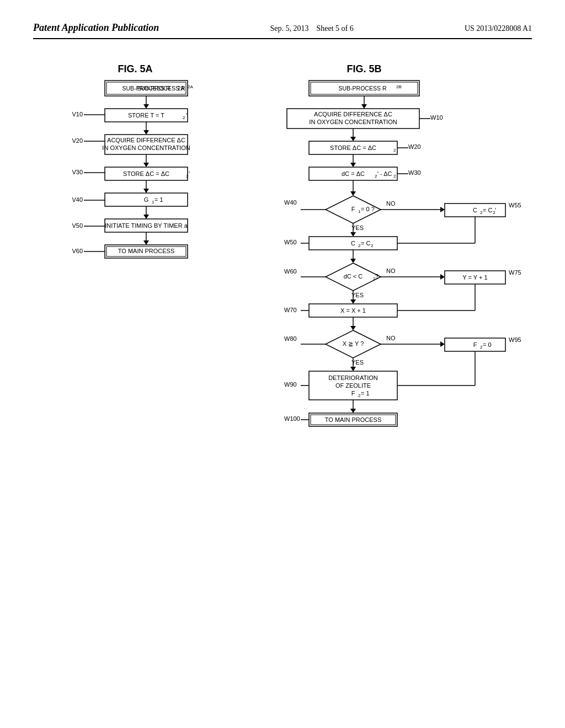 The width and height of the screenshot is (565, 728). What do you see at coordinates (311, 28) in the screenshot?
I see `header-date-sheet: Sep. 5, 2013 Sheet 5 of 6` at bounding box center [311, 28].